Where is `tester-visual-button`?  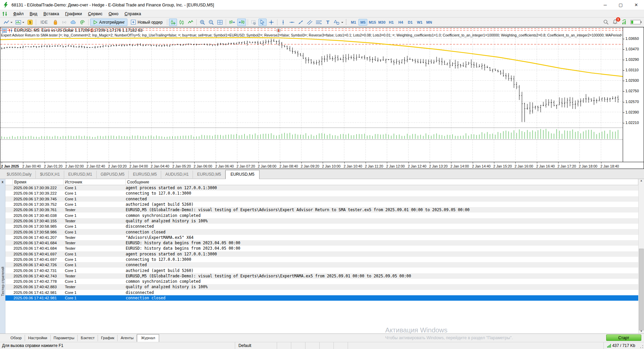
tester-visual-button is located at coordinates (173, 22).